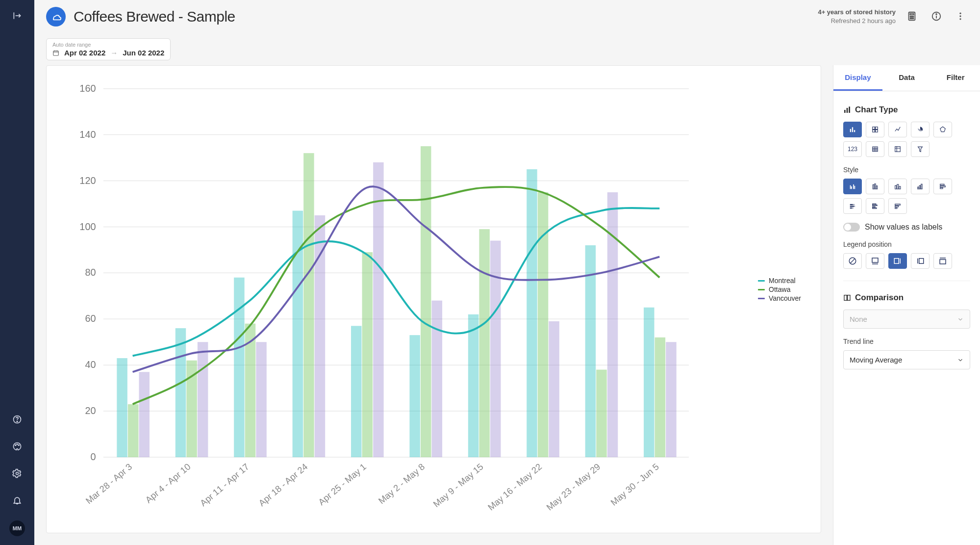  What do you see at coordinates (960, 17) in the screenshot?
I see `more-icon` at bounding box center [960, 17].